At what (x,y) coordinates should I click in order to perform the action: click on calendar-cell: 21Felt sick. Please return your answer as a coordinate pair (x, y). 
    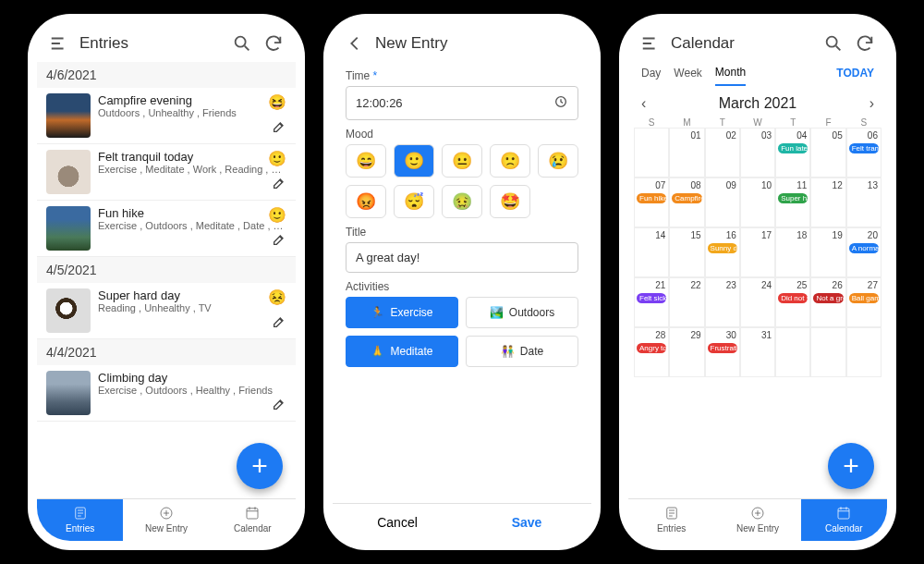
    Looking at the image, I should click on (651, 302).